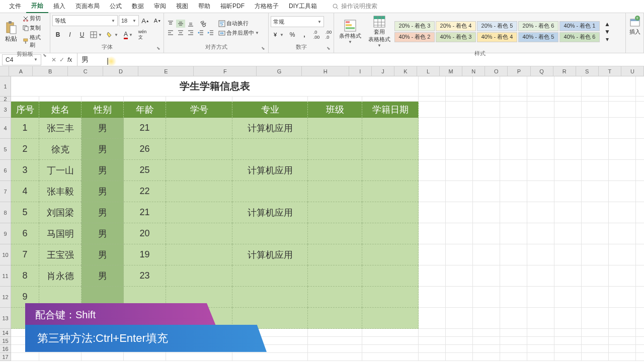  Describe the element at coordinates (25, 149) in the screenshot. I see `cell: 2` at that location.